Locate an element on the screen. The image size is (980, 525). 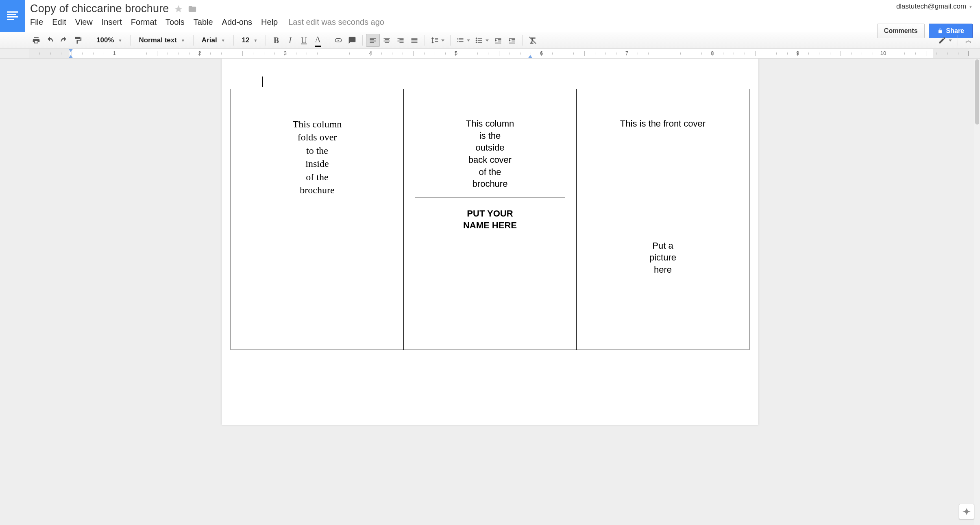
menu-format: Format is located at coordinates (144, 22).